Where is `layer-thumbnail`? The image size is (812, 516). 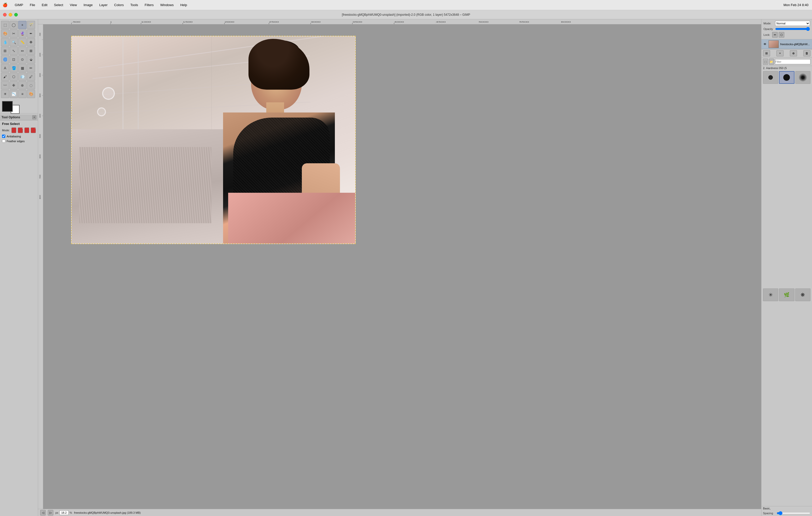
layer-thumbnail is located at coordinates (774, 44).